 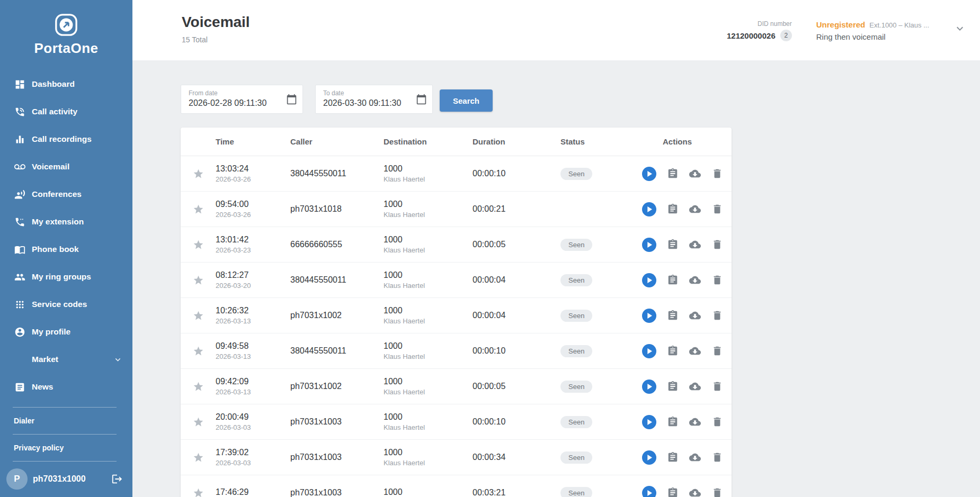 I want to click on sidebar-item-service-codes: Service codes, so click(x=66, y=304).